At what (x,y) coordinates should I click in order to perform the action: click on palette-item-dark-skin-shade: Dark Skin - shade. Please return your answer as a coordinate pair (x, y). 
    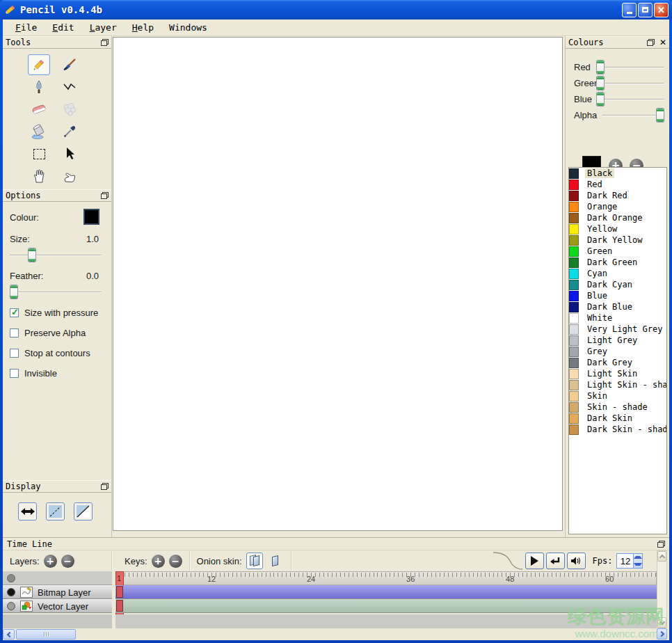
    Looking at the image, I should click on (618, 429).